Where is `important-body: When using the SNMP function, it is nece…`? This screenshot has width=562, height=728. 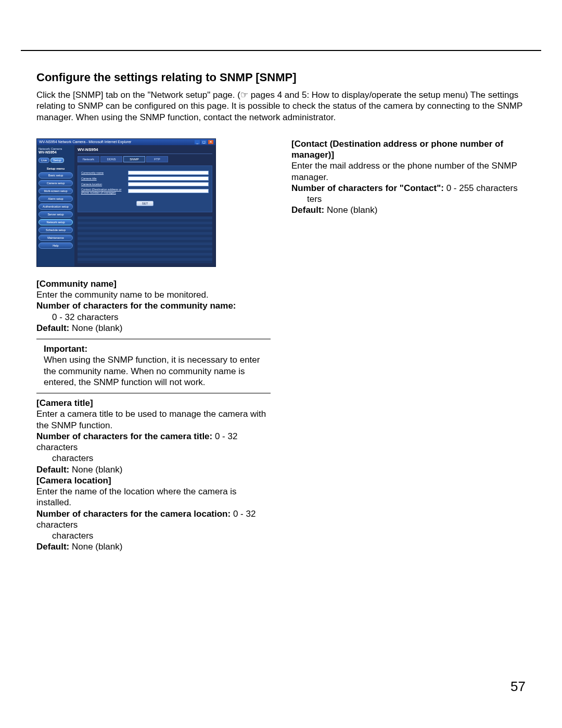 important-body: When using the SNMP function, it is nece… is located at coordinates (152, 371).